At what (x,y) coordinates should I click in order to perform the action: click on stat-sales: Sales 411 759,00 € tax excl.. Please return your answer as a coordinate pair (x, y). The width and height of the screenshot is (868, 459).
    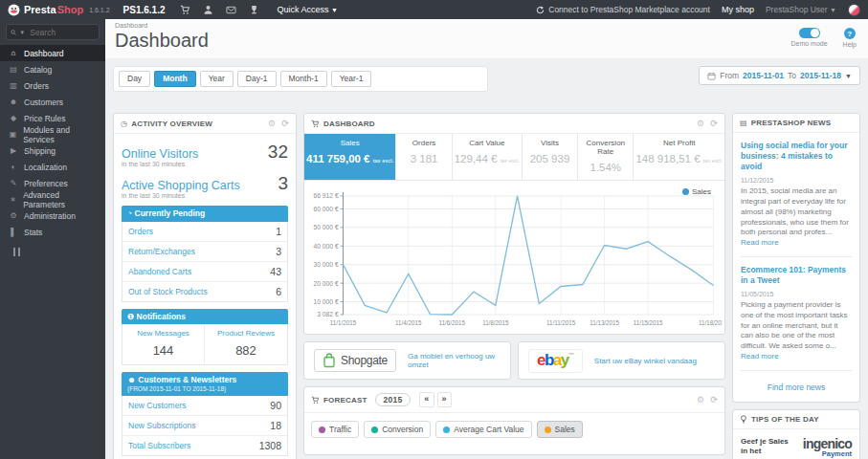
    Looking at the image, I should click on (350, 157).